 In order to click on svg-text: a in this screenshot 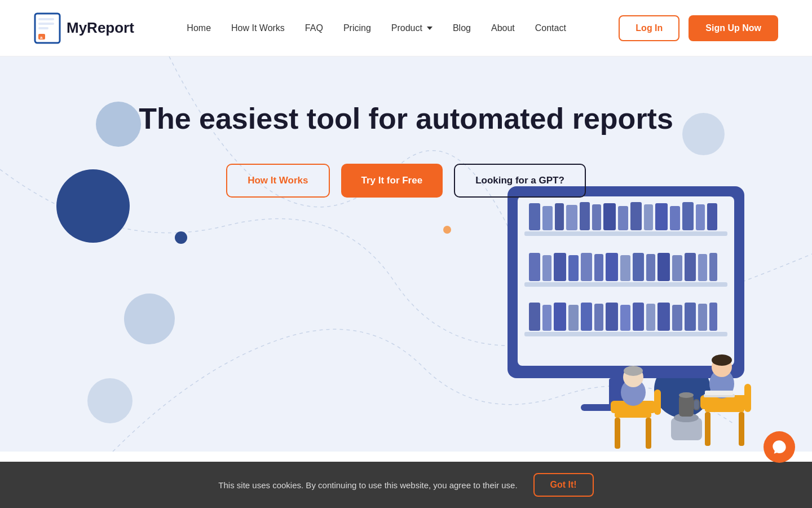, I will do `click(42, 37)`.